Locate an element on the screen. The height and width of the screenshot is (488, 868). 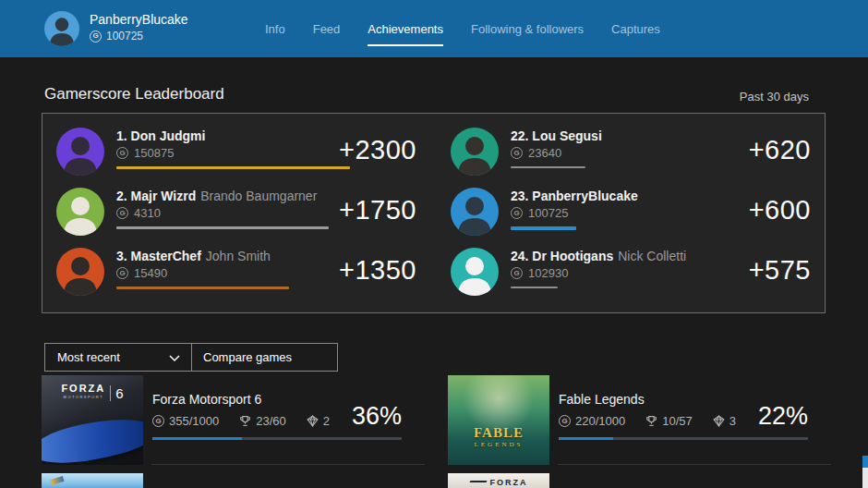
page-title: Gamerscore Leaderboard is located at coordinates (135, 94).